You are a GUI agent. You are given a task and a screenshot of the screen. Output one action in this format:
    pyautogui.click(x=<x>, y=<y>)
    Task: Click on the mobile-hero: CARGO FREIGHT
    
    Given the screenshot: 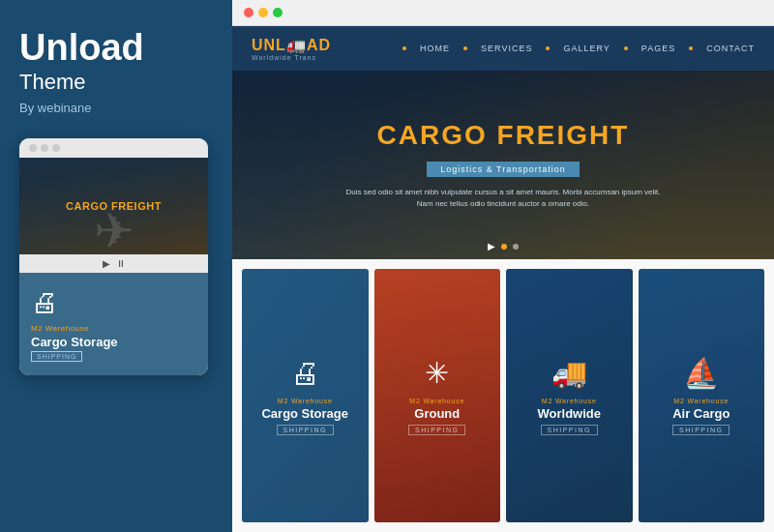 What is the action you would take?
    pyautogui.click(x=114, y=206)
    